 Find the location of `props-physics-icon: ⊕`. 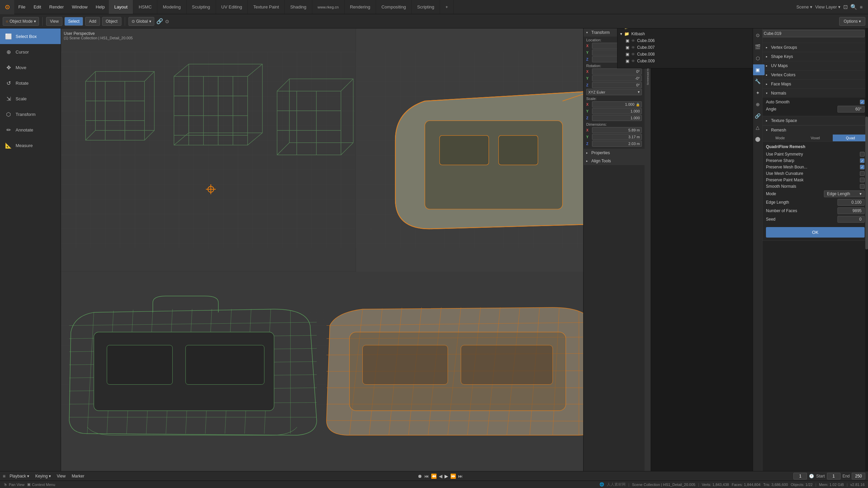

props-physics-icon: ⊕ is located at coordinates (759, 104).